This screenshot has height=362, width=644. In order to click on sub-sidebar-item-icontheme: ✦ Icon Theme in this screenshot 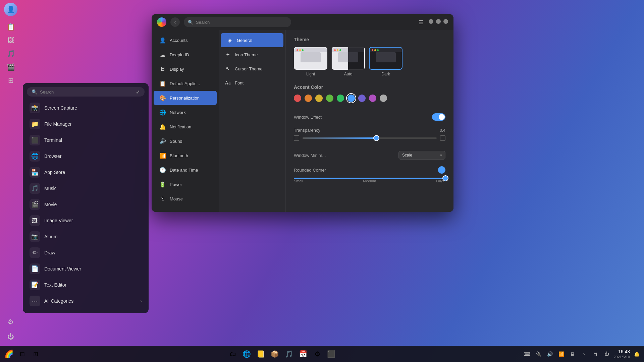, I will do `click(252, 55)`.